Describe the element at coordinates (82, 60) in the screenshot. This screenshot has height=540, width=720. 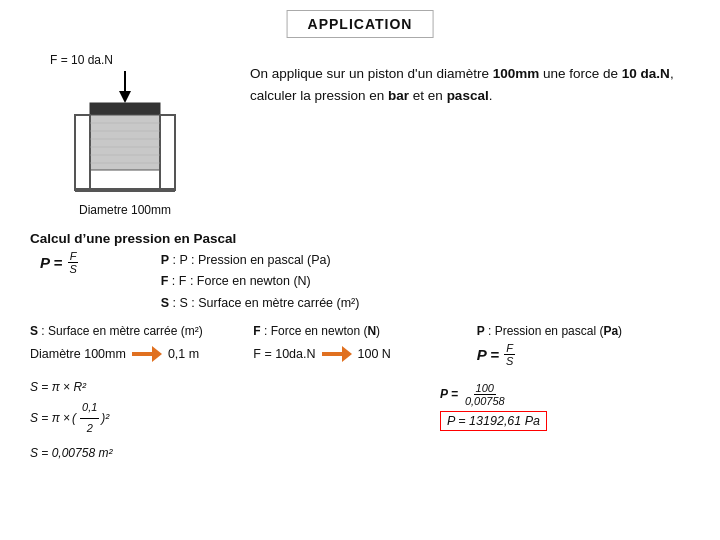
I see `force-label: F = 10 da.N` at that location.